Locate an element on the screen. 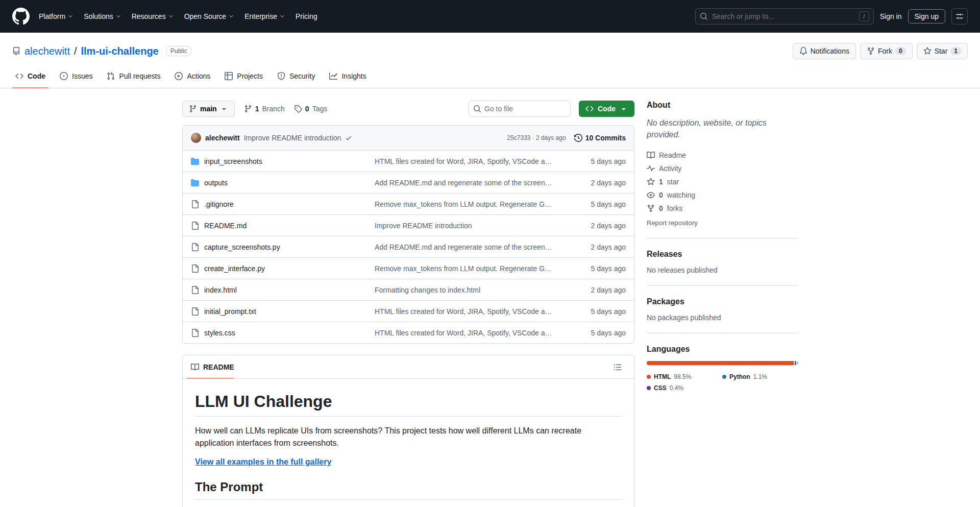  sliders-icon is located at coordinates (960, 16).